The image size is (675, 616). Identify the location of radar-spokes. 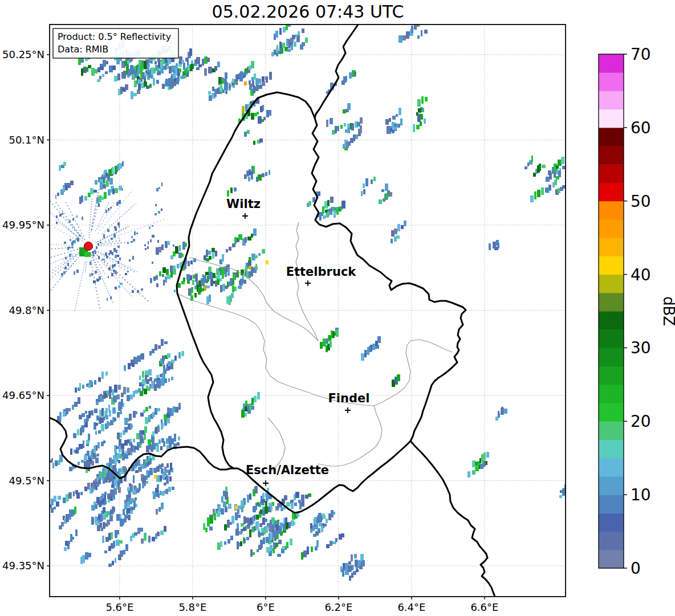
(93, 243).